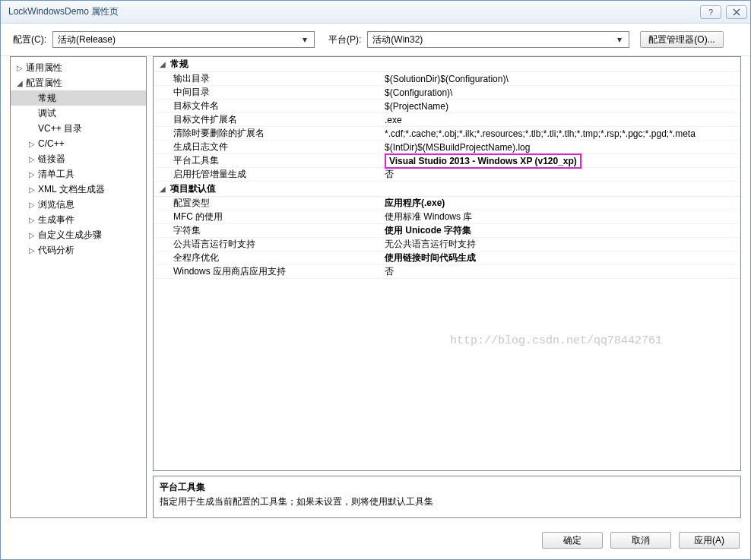  I want to click on tree-item-label: C/C++, so click(52, 144).